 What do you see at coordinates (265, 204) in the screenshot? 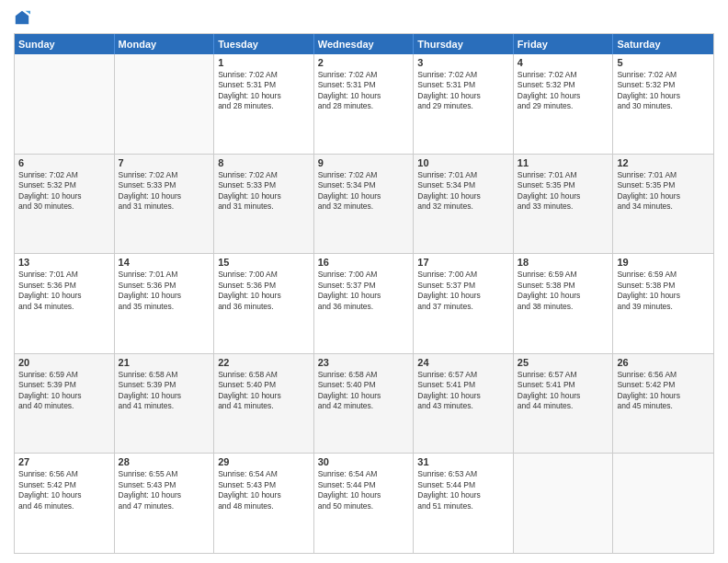
I see `day-cell-8: 8Sunrise: 7:02 AM Sunset: 5:33 PM Daylig…` at bounding box center [265, 204].